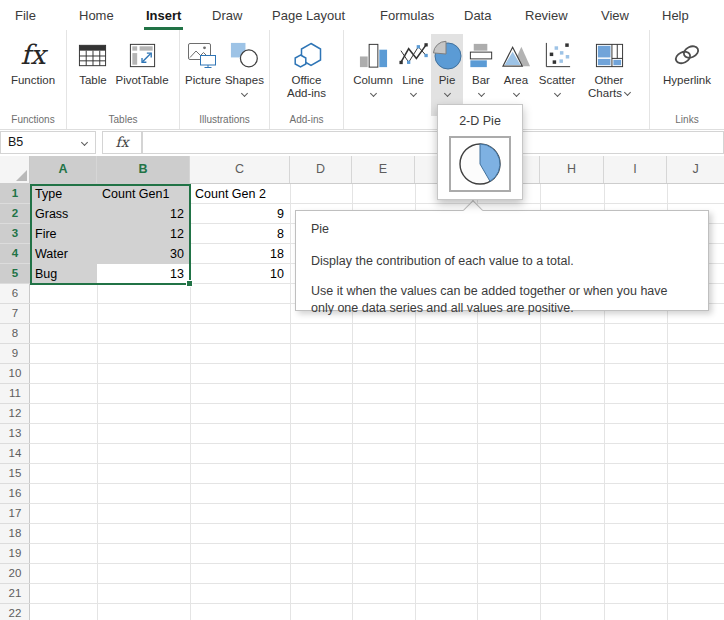 Image resolution: width=724 pixels, height=620 pixels. What do you see at coordinates (15, 394) in the screenshot?
I see `row-header-11: 11` at bounding box center [15, 394].